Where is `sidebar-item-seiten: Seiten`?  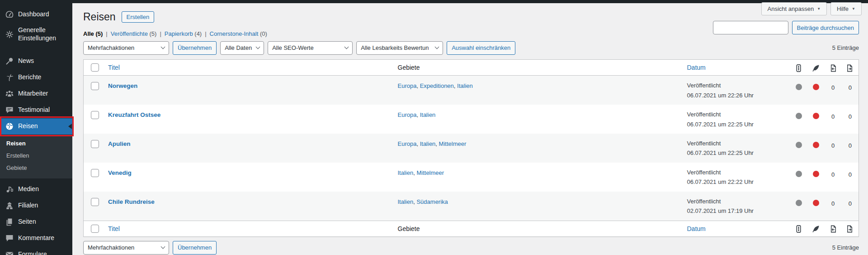
sidebar-item-seiten: Seiten is located at coordinates (36, 222).